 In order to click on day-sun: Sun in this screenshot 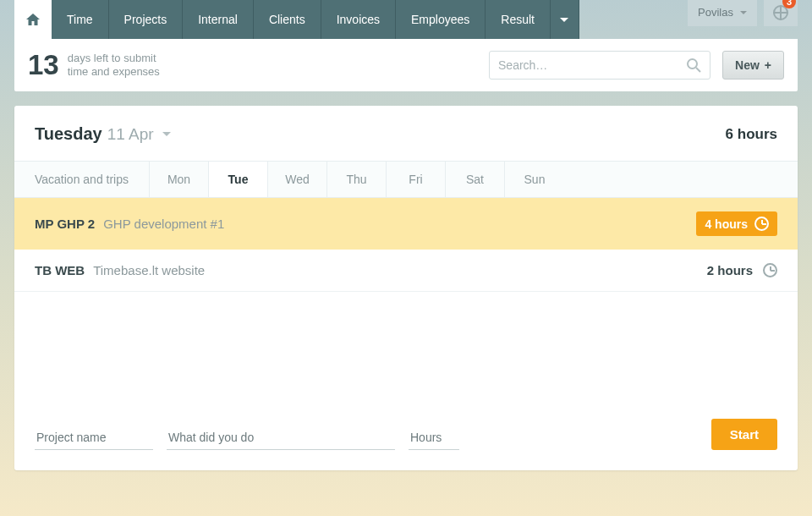, I will do `click(535, 179)`.